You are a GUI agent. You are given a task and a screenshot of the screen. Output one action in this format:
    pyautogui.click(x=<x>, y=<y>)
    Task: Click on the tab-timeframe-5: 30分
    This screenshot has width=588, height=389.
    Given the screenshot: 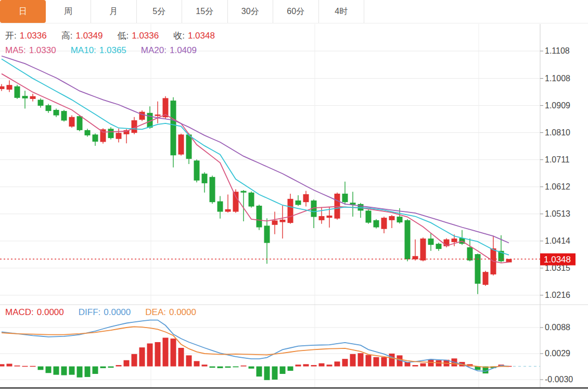 What is the action you would take?
    pyautogui.click(x=251, y=11)
    